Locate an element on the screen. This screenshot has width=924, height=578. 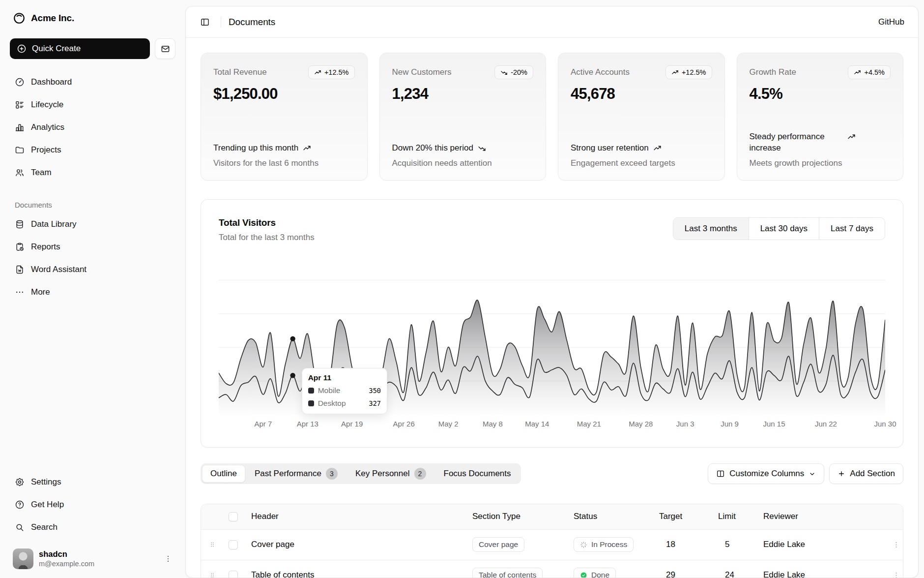
sidebar-item-search: Search is located at coordinates (92, 527).